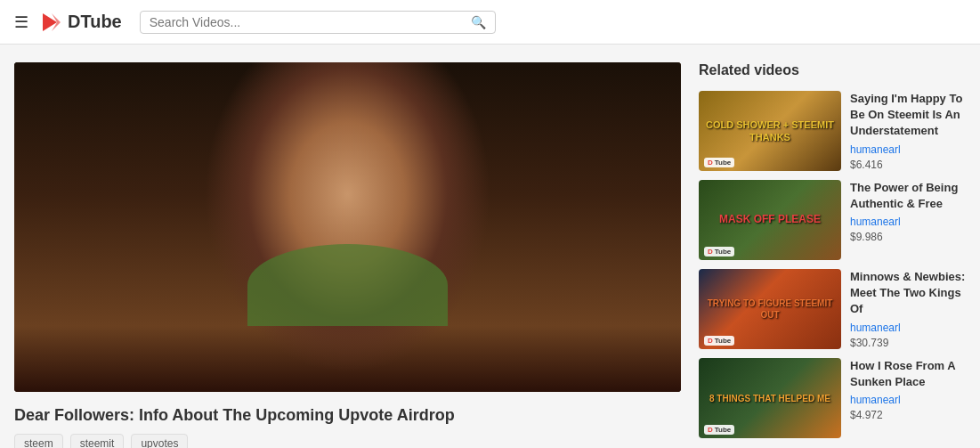 This screenshot has height=448, width=980. What do you see at coordinates (490, 22) in the screenshot?
I see `app-header: ☰ DTube 🔍` at bounding box center [490, 22].